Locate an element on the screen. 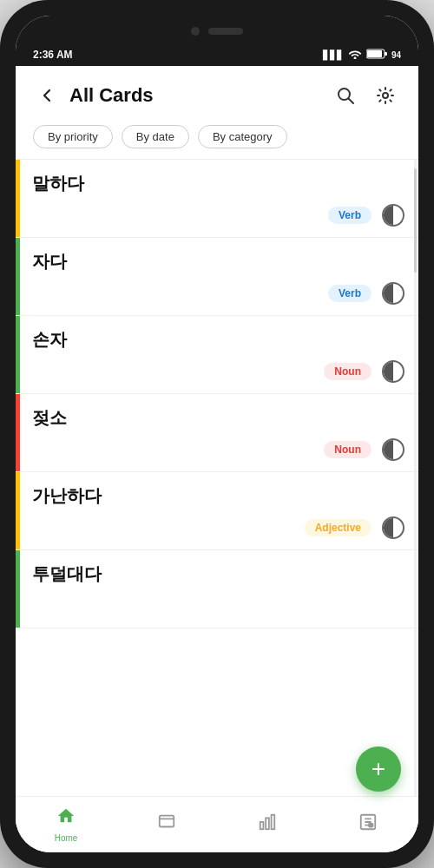  settings-button is located at coordinates (385, 95).